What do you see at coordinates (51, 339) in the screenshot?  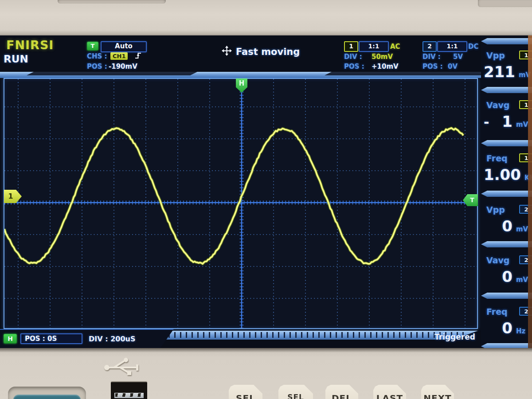 I see `timebase-pos-box: POS : 0S` at bounding box center [51, 339].